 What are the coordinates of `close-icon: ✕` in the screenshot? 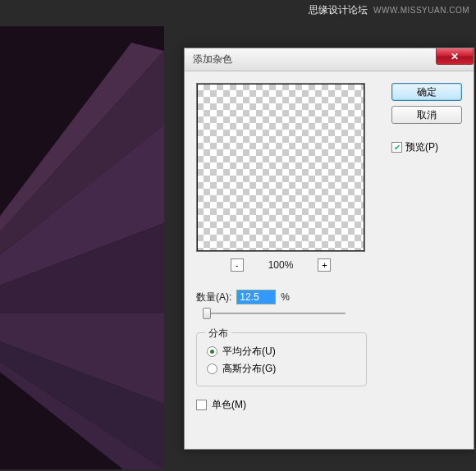 It's located at (455, 57).